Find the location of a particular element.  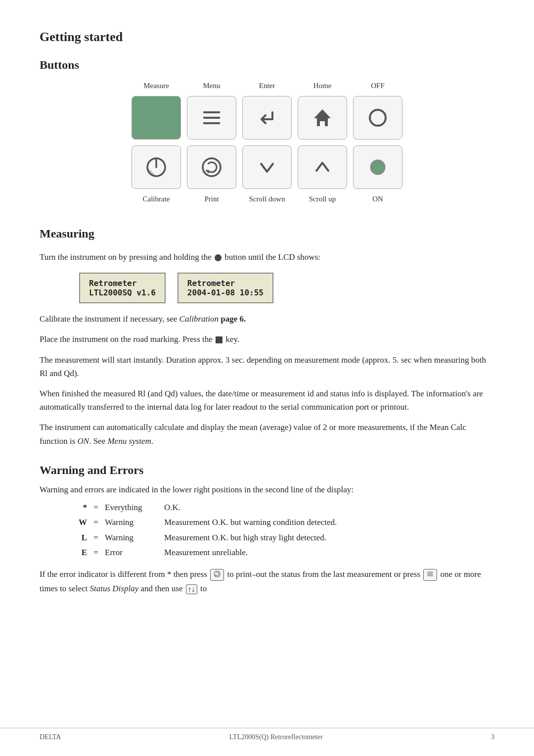

warning-desc-w: Measurement O.K. but warning condition d… is located at coordinates (329, 522).